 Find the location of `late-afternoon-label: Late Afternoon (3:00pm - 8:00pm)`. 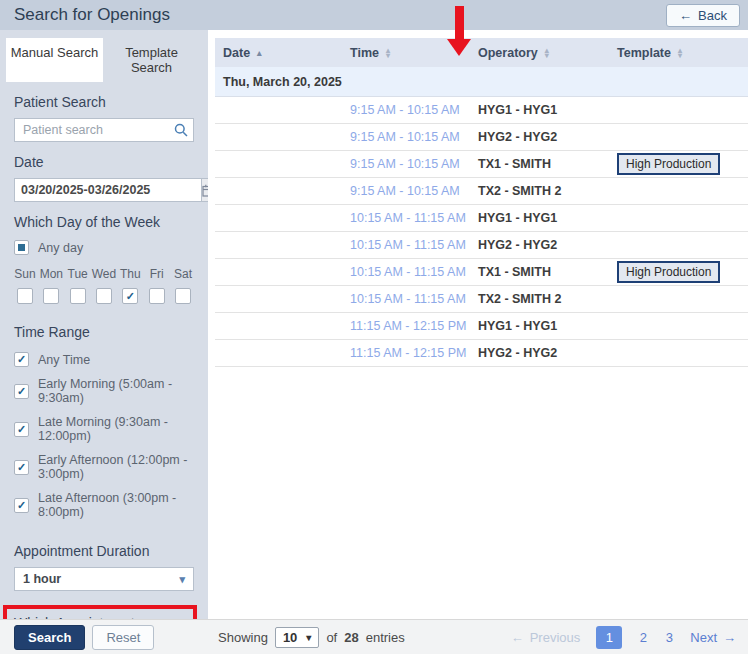

late-afternoon-label: Late Afternoon (3:00pm - 8:00pm) is located at coordinates (116, 505).